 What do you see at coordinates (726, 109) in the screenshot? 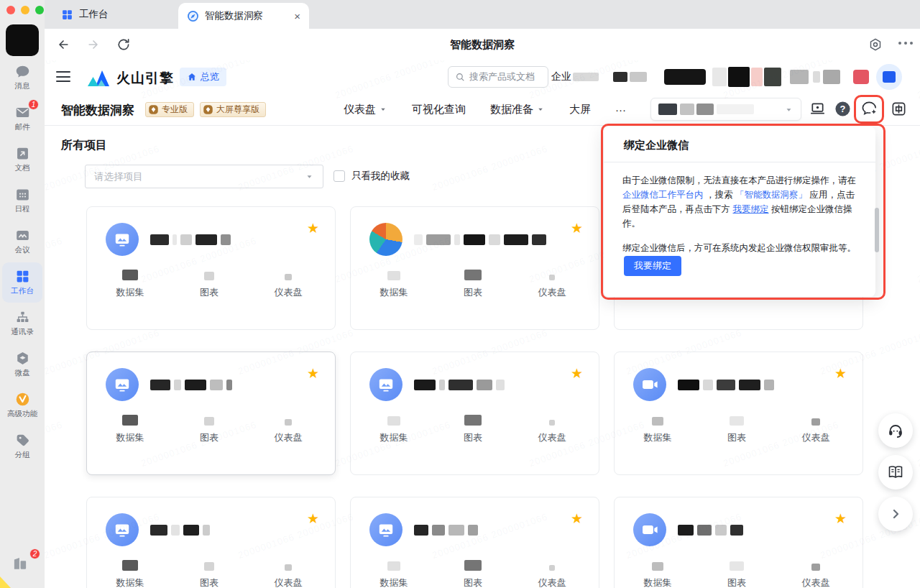
I see `workspace-select` at bounding box center [726, 109].